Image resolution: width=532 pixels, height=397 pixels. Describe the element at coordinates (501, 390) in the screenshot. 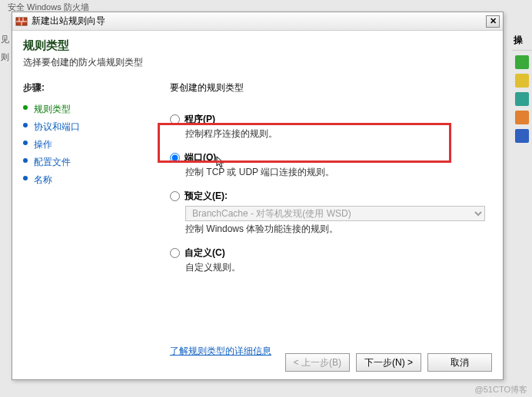

I see `watermark: @51CTO博客` at that location.